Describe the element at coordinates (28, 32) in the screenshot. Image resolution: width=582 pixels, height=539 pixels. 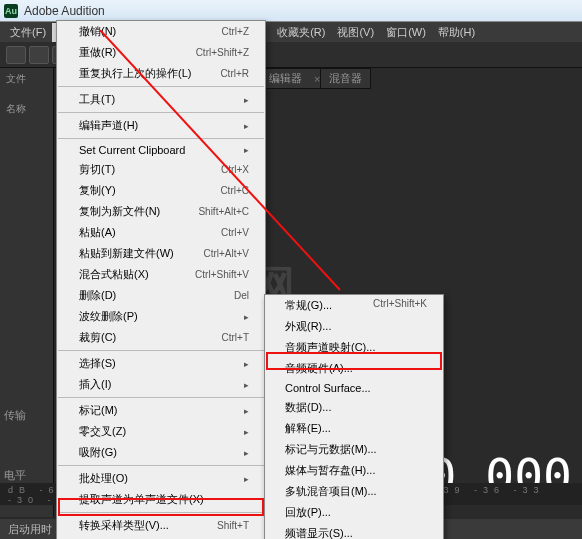
I see `menu-file: 文件(F)` at that location.